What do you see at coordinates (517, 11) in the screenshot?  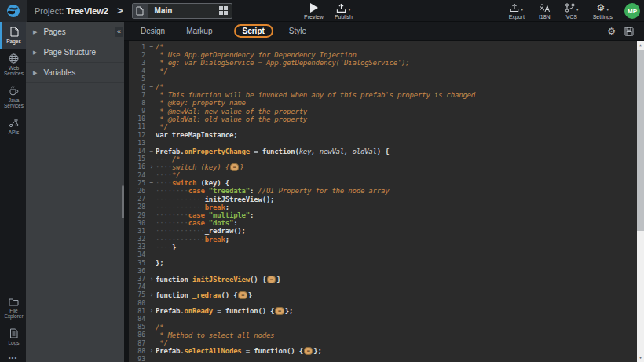 I see `export-button: ▾ Export` at bounding box center [517, 11].